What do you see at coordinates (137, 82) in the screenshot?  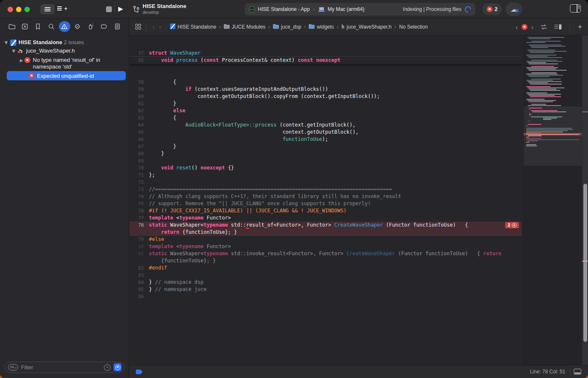 I see `line-number: 58` at bounding box center [137, 82].